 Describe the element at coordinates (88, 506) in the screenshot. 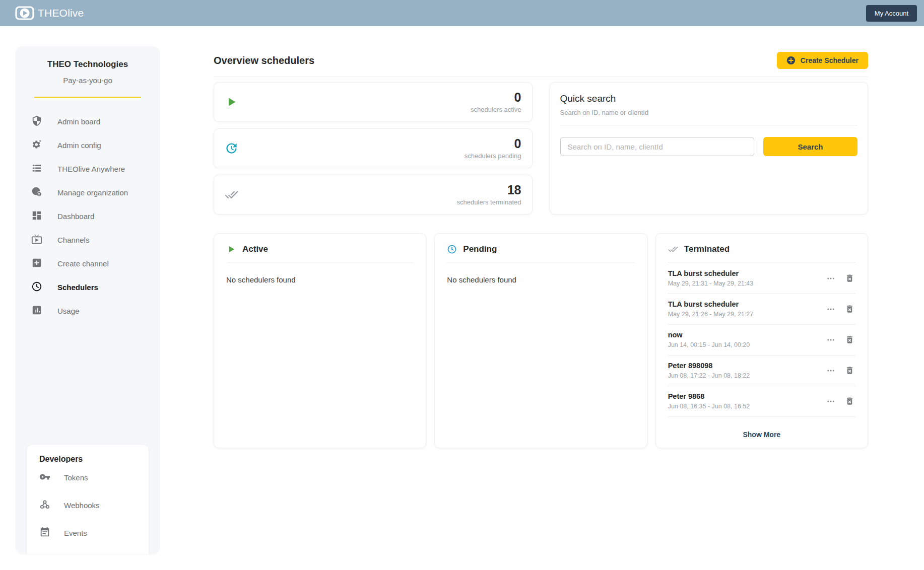

I see `sidebar-item-webhooks: Webhooks` at that location.